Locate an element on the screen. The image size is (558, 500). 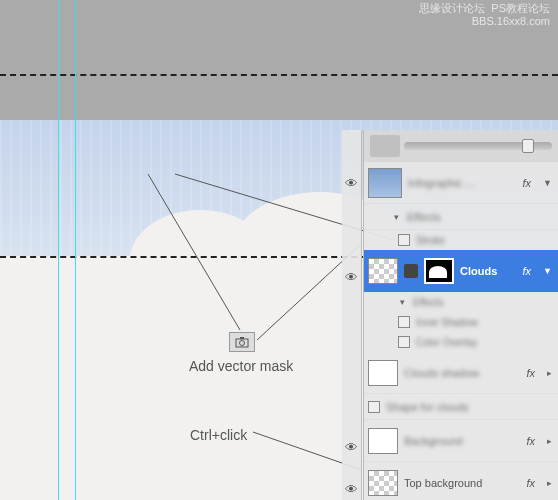
layer-label: Clouds is located at coordinates (488, 271).